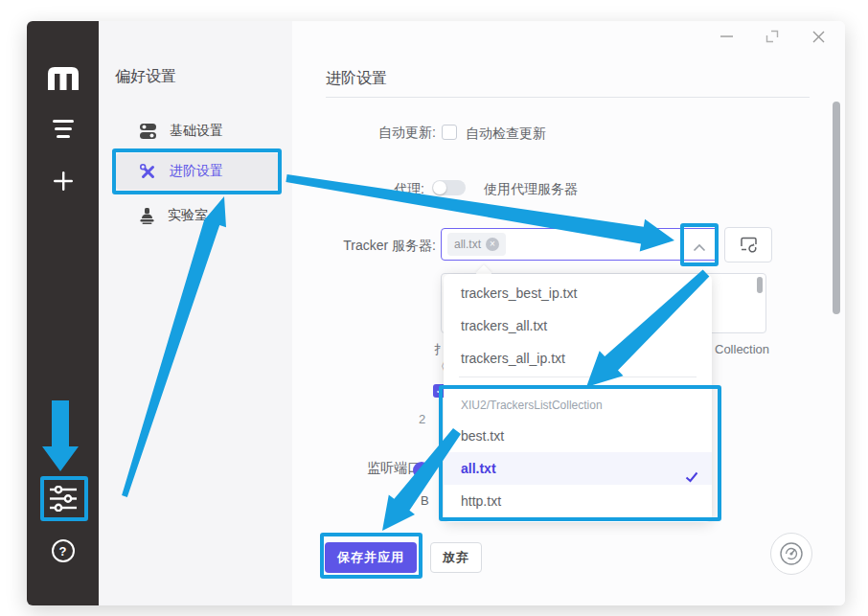 The height and width of the screenshot is (616, 868). I want to click on arrow-to-dropdown-group, so click(648, 328).